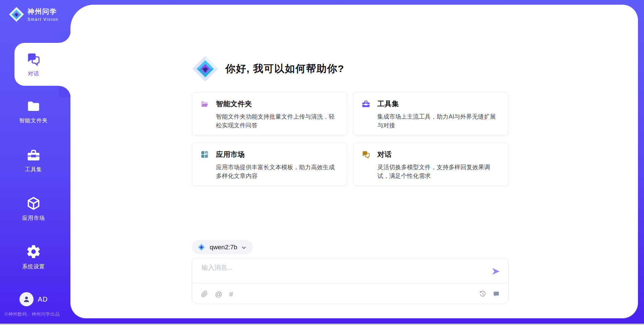  Describe the element at coordinates (201, 247) in the screenshot. I see `model-logo-icon` at that location.